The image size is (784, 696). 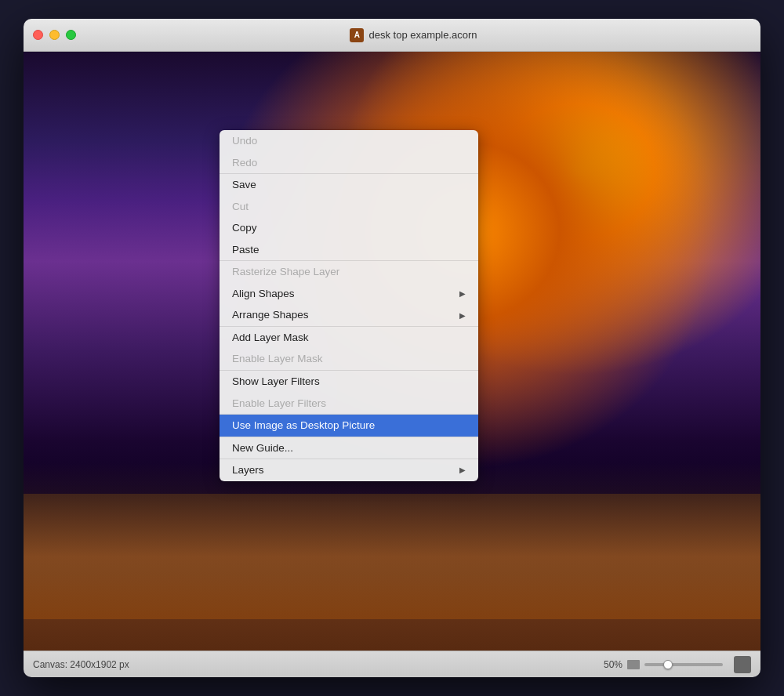 What do you see at coordinates (633, 665) in the screenshot?
I see `zoom-icon` at bounding box center [633, 665].